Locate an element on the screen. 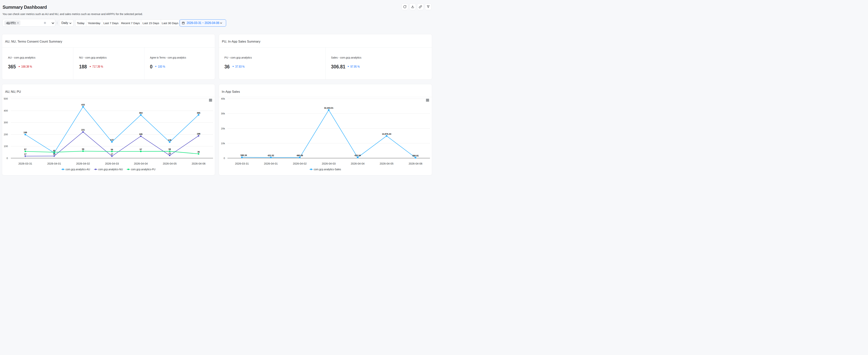  svg-text: 100 is located at coordinates (6, 146).